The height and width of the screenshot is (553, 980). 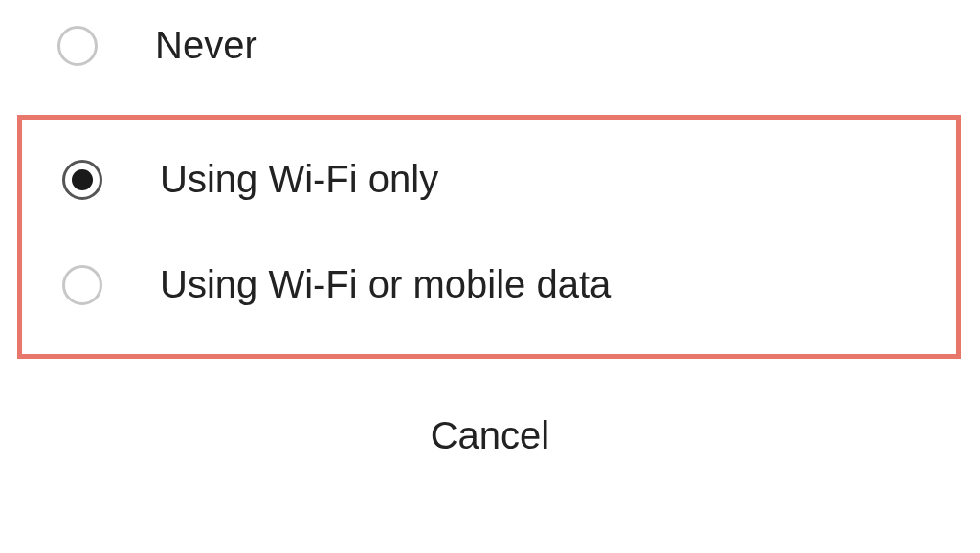 I want to click on radio-label: Using Wi-Fi only, so click(x=299, y=180).